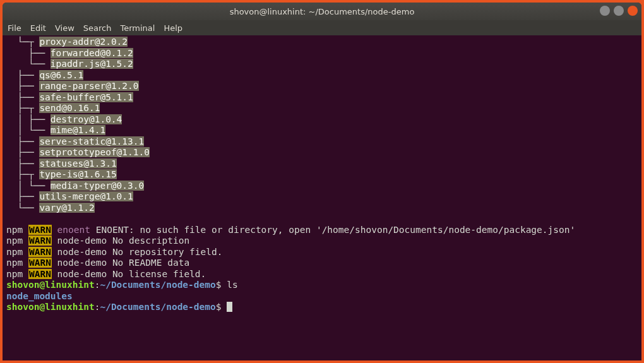  I want to click on menu-edit: Edit, so click(38, 28).